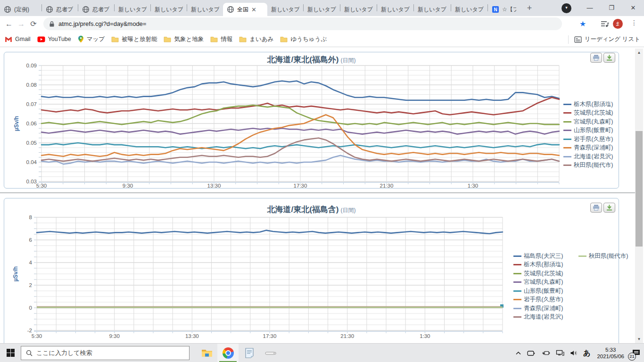  Describe the element at coordinates (560, 353) in the screenshot. I see `network-icon` at that location.